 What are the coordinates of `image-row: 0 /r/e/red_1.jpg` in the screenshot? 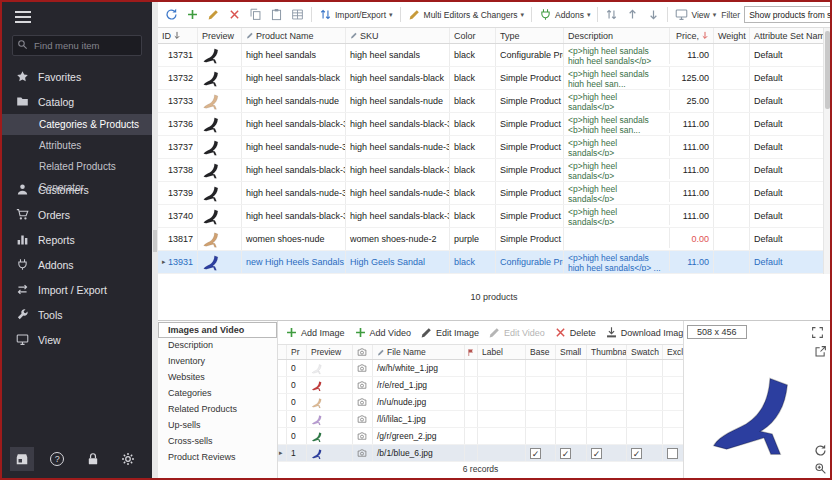 It's located at (480, 386).